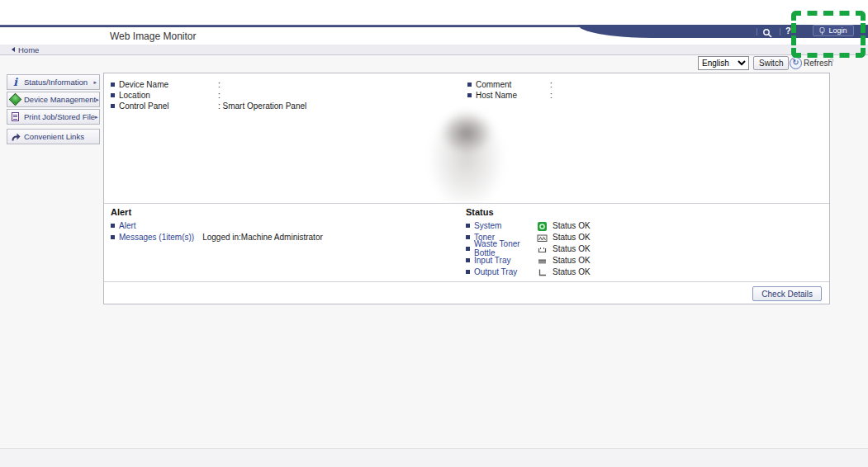 Image resolution: width=868 pixels, height=467 pixels. Describe the element at coordinates (833, 31) in the screenshot. I see `login-button: Login` at that location.